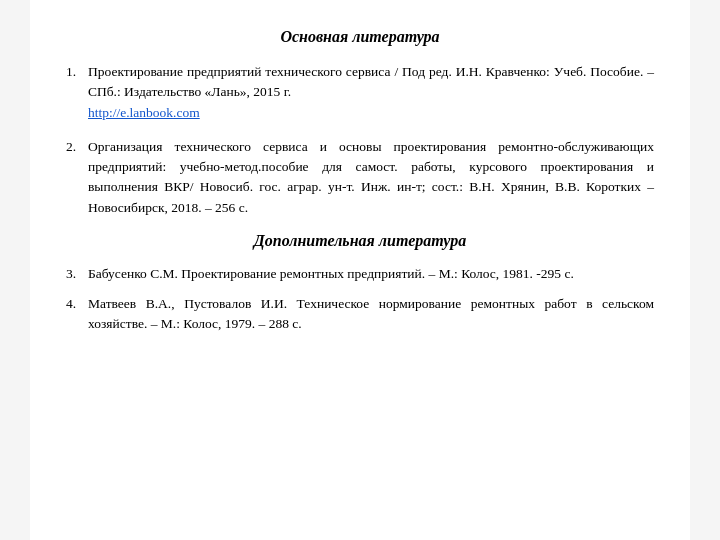  Describe the element at coordinates (77, 92) in the screenshot. I see `ref-number: 1.` at that location.